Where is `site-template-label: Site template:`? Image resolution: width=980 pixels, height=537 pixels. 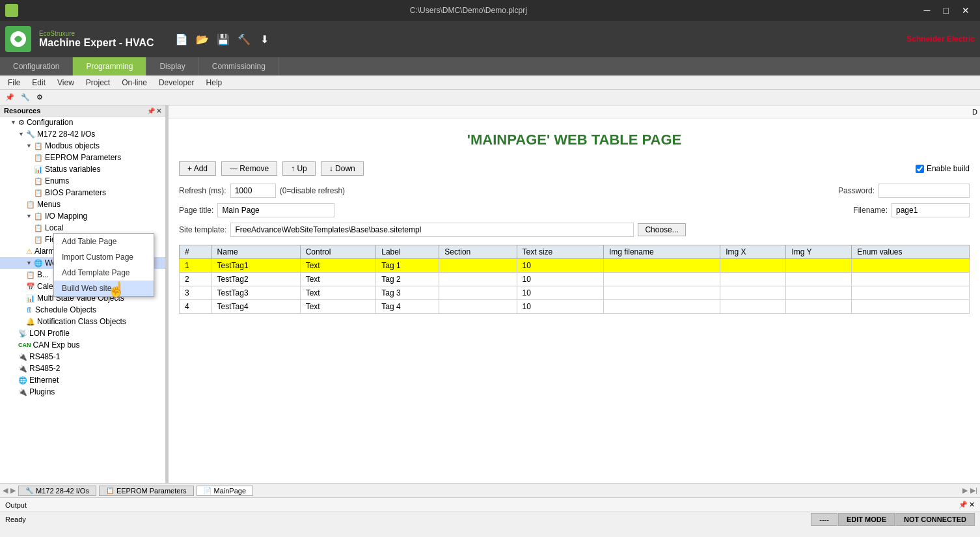
site-template-label: Site template: is located at coordinates (203, 230).